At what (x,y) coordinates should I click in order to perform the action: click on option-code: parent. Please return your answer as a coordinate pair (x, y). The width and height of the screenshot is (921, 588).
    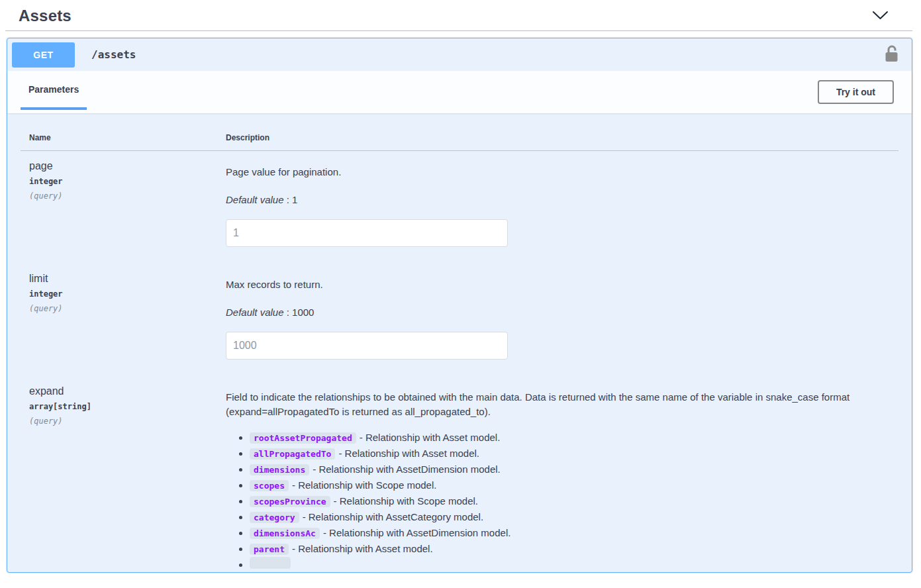
    Looking at the image, I should click on (269, 550).